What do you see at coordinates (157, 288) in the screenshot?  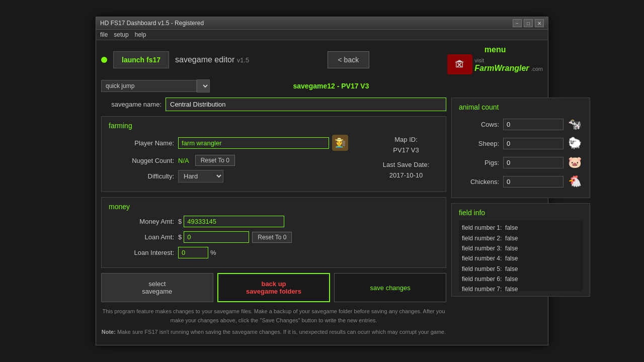 I see `select-savegame-button: selectsavegame` at bounding box center [157, 288].